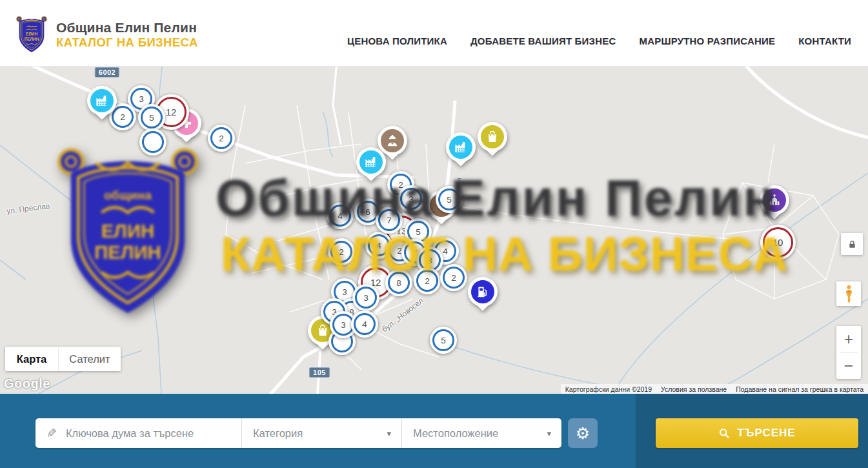  I want to click on search-button: ТЪРСЕНЕ, so click(757, 433).